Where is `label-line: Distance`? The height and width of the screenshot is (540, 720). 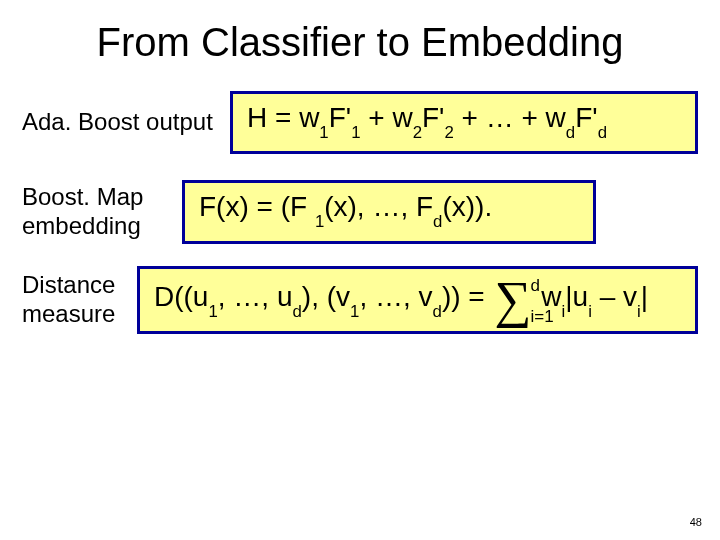
label-line: Distance is located at coordinates (68, 284).